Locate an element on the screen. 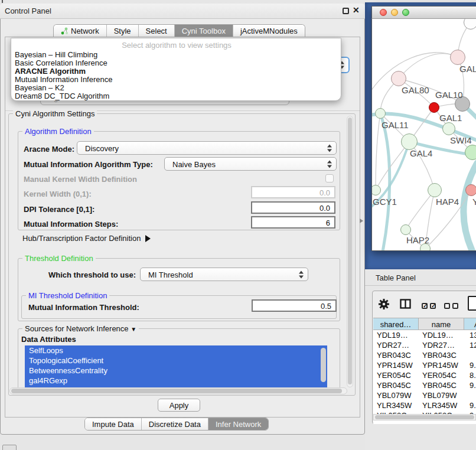  table-panel-title: Table Panel is located at coordinates (396, 278).